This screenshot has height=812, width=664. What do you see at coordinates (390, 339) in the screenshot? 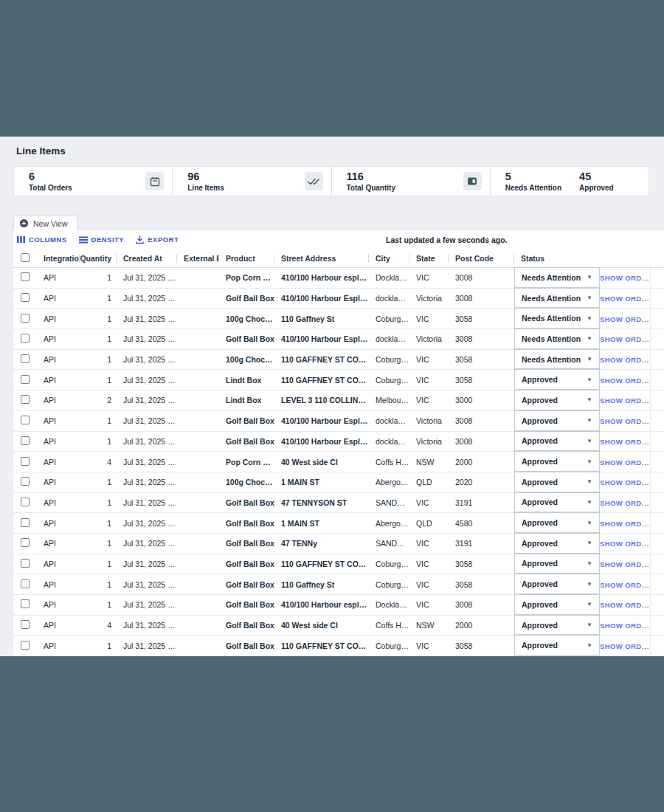
I see `cell-city: docklands` at bounding box center [390, 339].